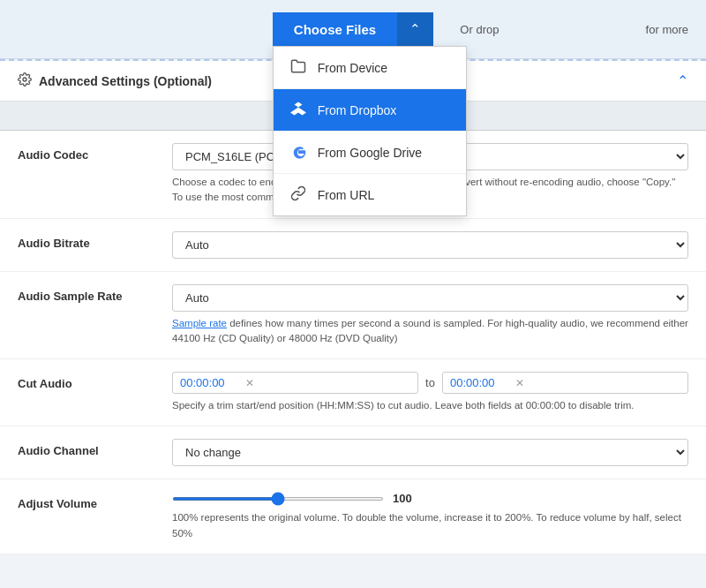 Image resolution: width=706 pixels, height=588 pixels. I want to click on cut-audio-row: Cut Audio ✕ to ✕ Specify a trim start/en…, so click(353, 393).